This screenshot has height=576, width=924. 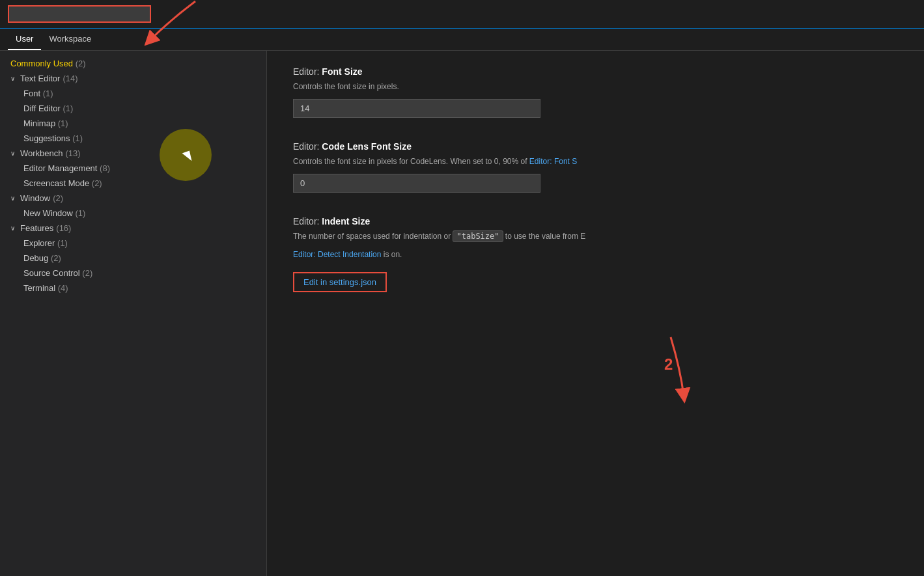 I want to click on edit-json-label: Edit in settings.json, so click(x=340, y=282).